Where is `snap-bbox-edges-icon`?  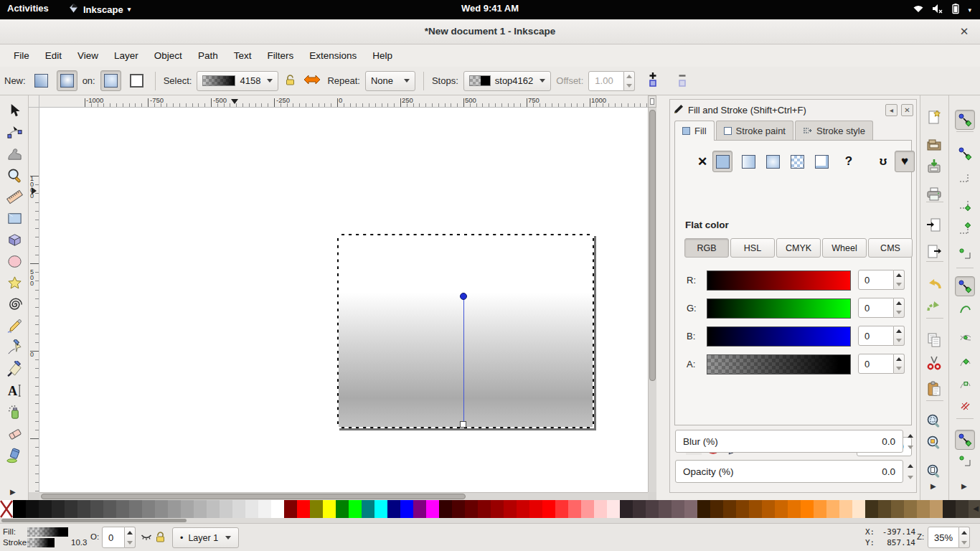 snap-bbox-edges-icon is located at coordinates (965, 177).